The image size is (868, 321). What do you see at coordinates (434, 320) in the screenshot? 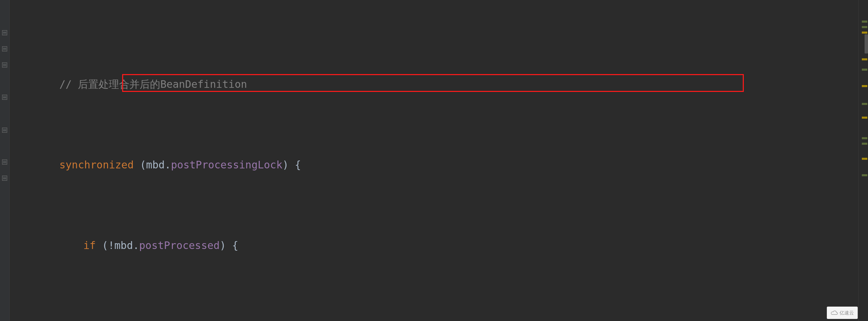
I see `code-line: try {` at bounding box center [434, 320].